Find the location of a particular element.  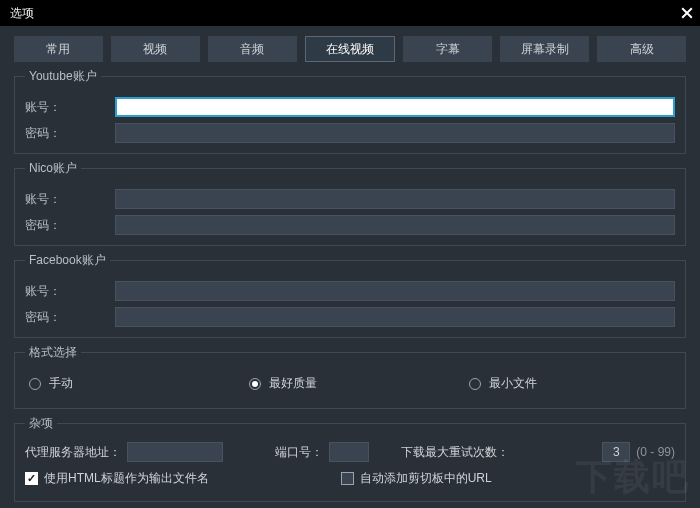

nico-pass-input is located at coordinates (395, 225).